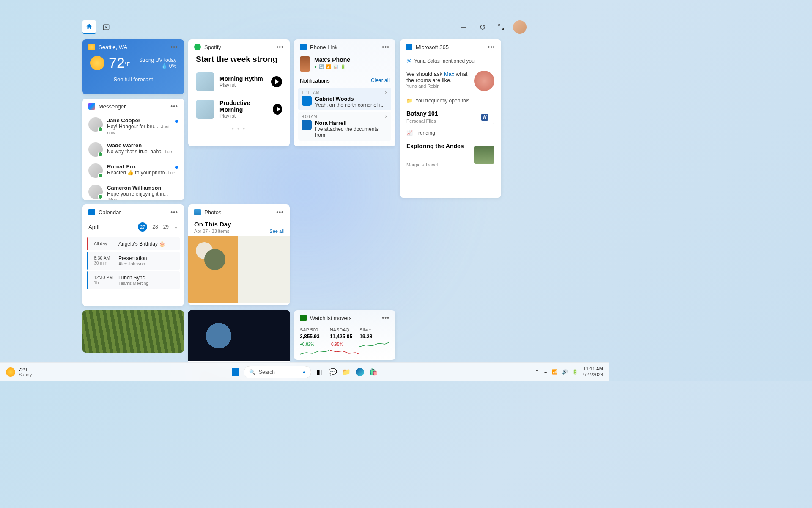 The image size is (812, 508). What do you see at coordinates (333, 372) in the screenshot?
I see `chat-button: 💬` at bounding box center [333, 372].